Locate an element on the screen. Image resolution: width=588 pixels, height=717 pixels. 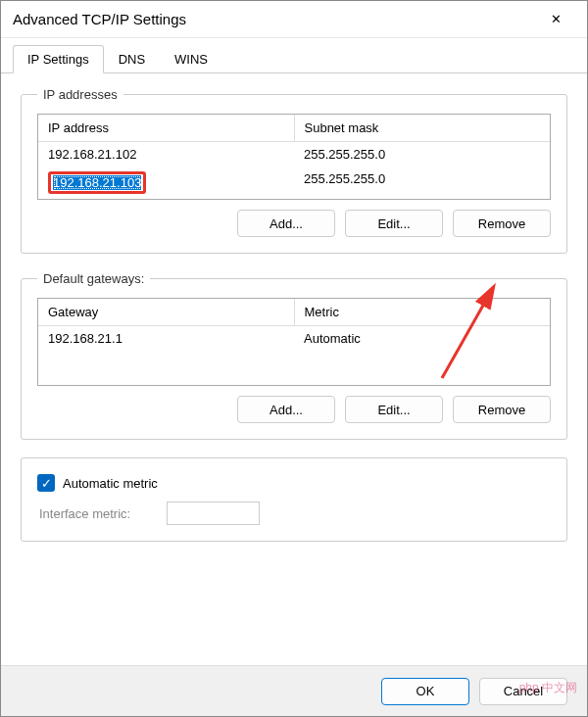
watermark: php 中文网 is located at coordinates (549, 688).